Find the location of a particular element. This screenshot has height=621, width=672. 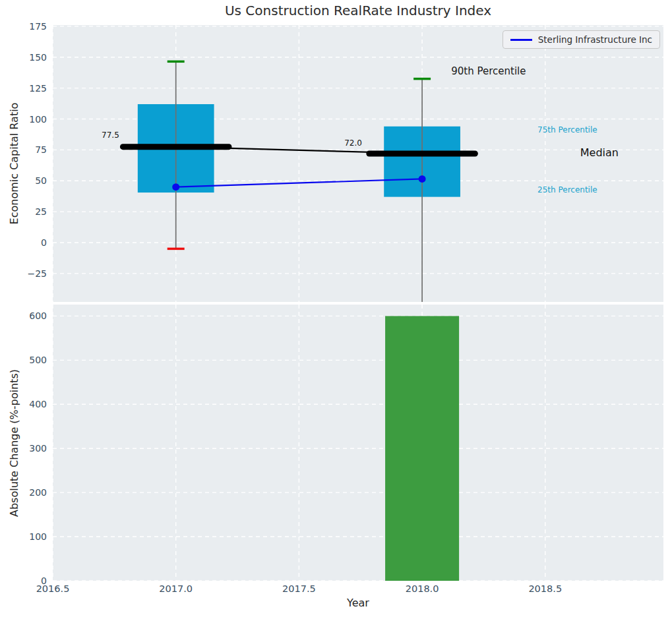

annotation-90th-percentile: 90th Percentile is located at coordinates (488, 71).